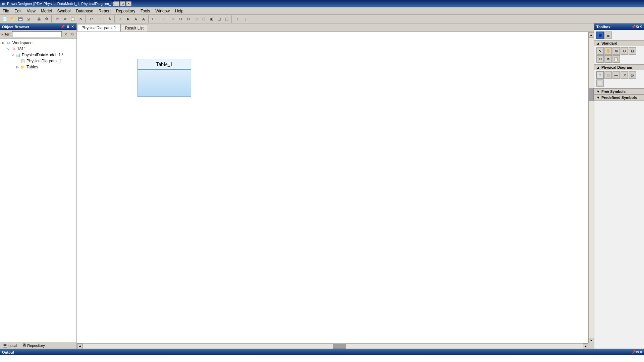  Describe the element at coordinates (180, 19) in the screenshot. I see `zoom-out-button: ⊖` at that location.